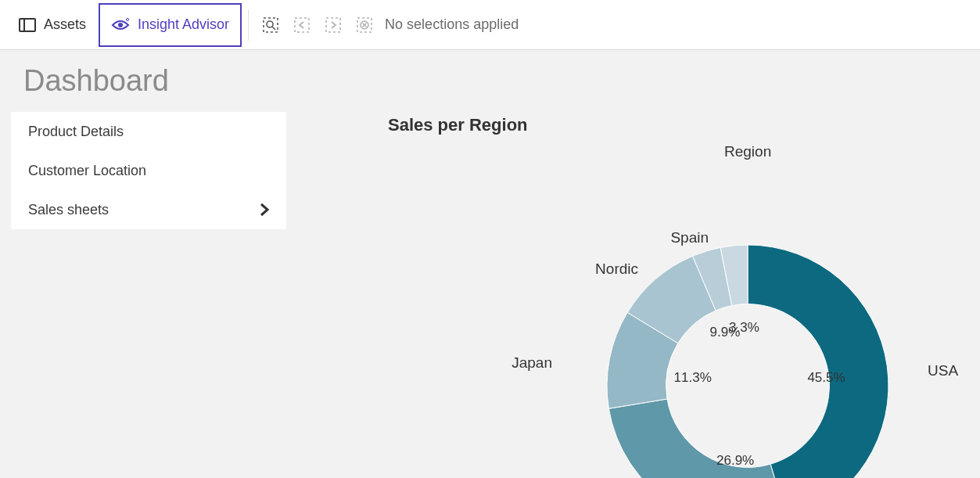  What do you see at coordinates (826, 378) in the screenshot?
I see `slice-pct-usa: 45.5%` at bounding box center [826, 378].